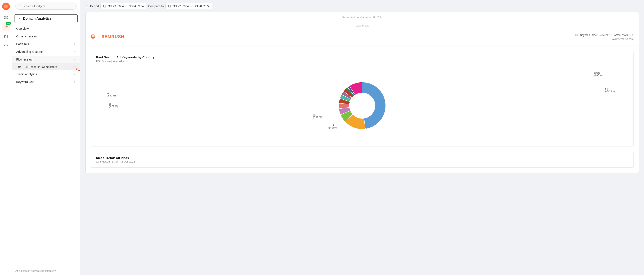  Describe the element at coordinates (46, 138) in the screenshot. I see `sidebar: Domain Analytics Overview Organic resear…` at that location.